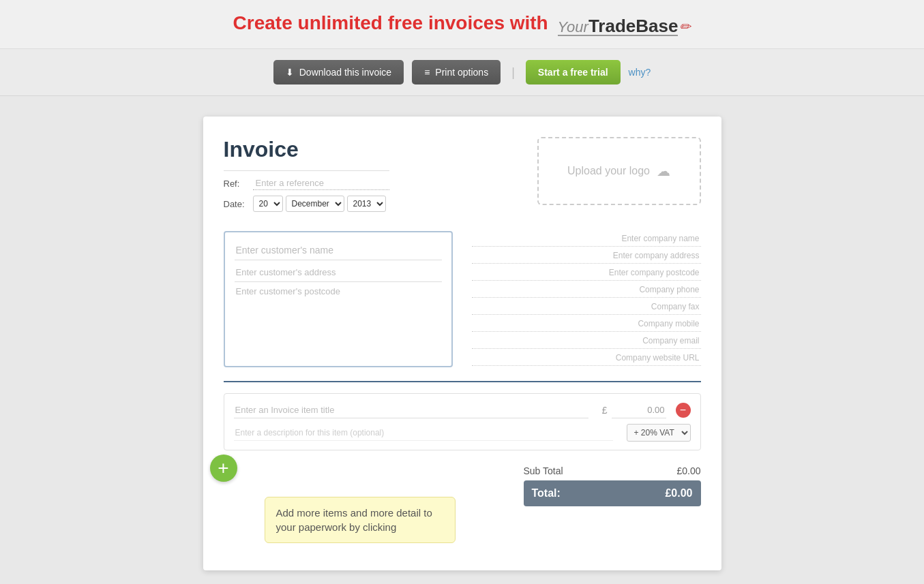 This screenshot has width=924, height=584. Describe the element at coordinates (640, 72) in the screenshot. I see `why-link: why?` at that location.